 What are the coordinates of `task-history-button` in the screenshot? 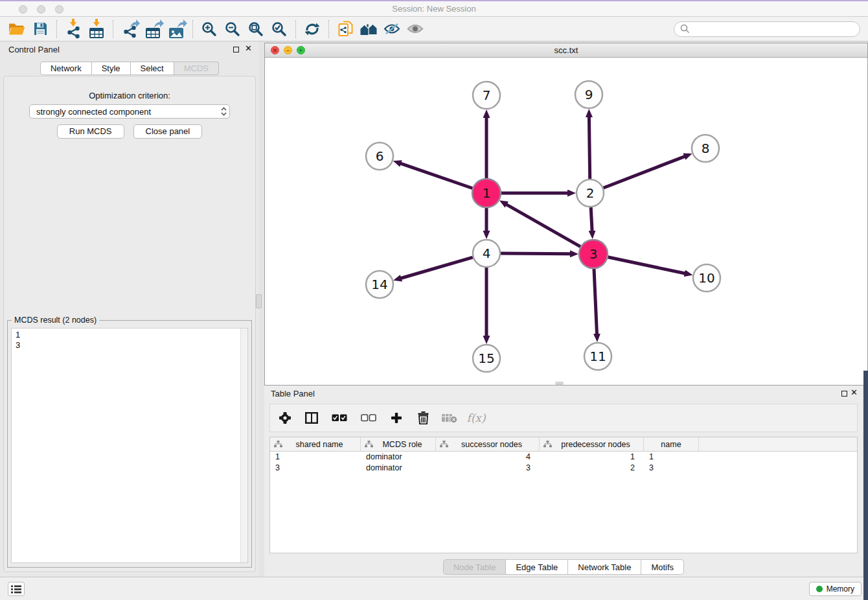 It's located at (16, 589).